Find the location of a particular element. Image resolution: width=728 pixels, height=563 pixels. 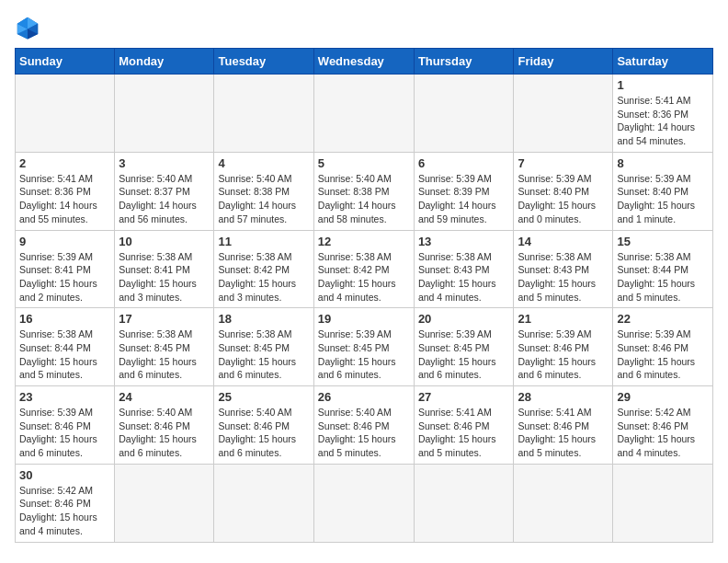

day-number: 12 is located at coordinates (364, 241).